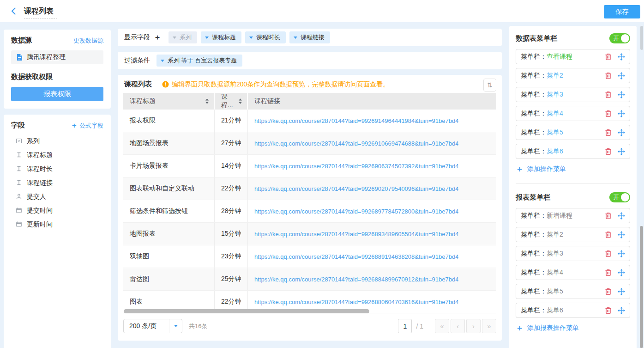 The height and width of the screenshot is (348, 644). I want to click on menu-item: 菜单栏：菜单6, so click(573, 152).